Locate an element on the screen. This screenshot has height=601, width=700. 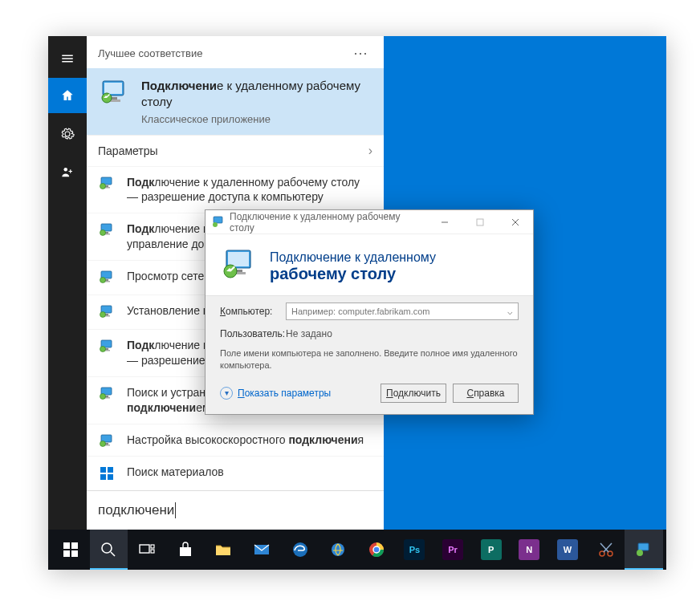
more-icon: ⋯ is located at coordinates (363, 53).